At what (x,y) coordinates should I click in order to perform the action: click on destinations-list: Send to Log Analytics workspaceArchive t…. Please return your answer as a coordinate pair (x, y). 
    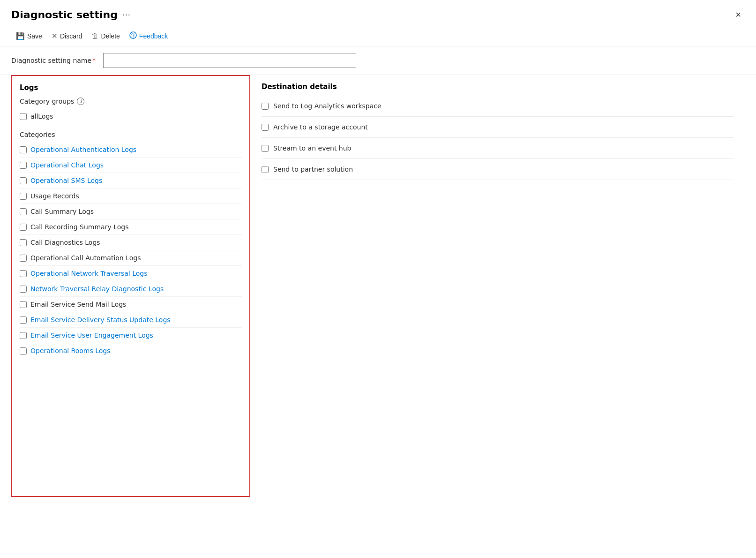
    Looking at the image, I should click on (498, 139).